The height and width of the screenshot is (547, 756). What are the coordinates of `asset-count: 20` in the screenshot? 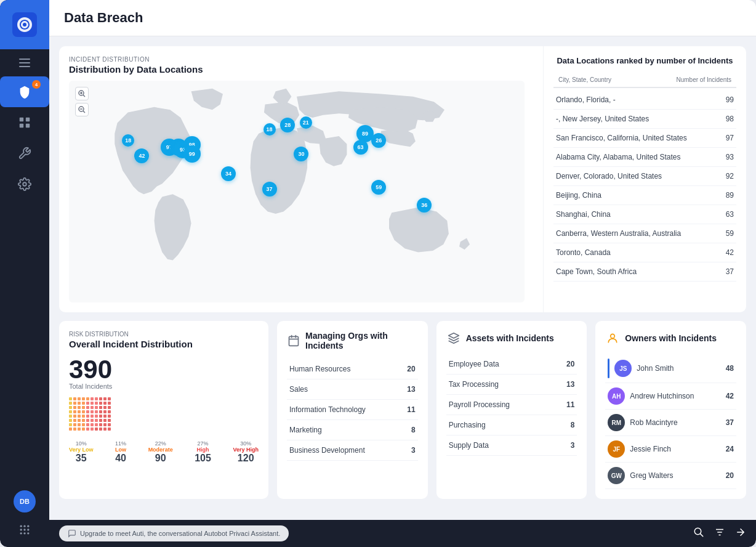 It's located at (570, 364).